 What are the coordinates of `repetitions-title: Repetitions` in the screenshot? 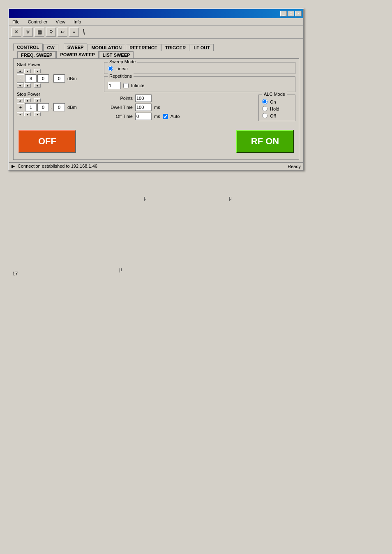 It's located at (121, 76).